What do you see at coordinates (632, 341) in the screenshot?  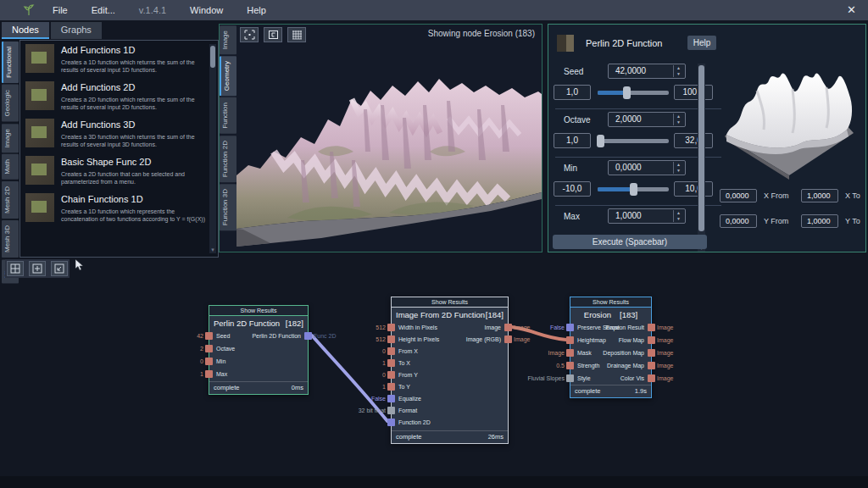 I see `output-label: Flow Map` at bounding box center [632, 341].